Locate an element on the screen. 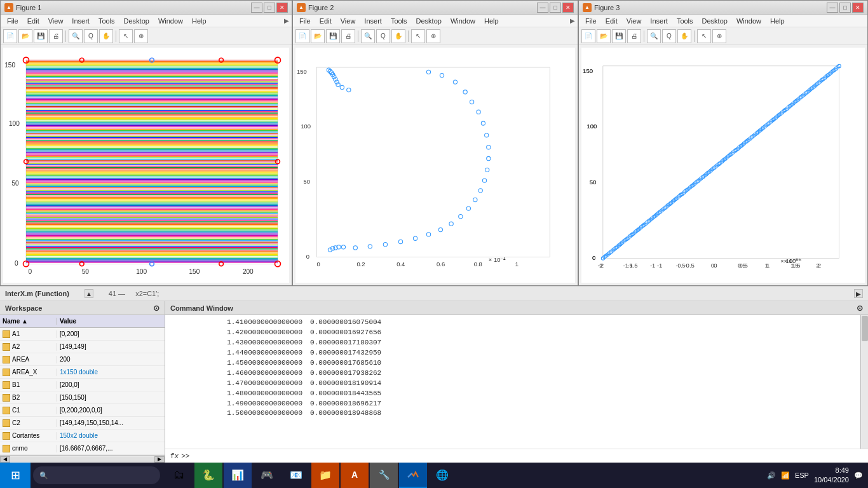 The image size is (868, 488). fig3-menu-view: View is located at coordinates (634, 21).